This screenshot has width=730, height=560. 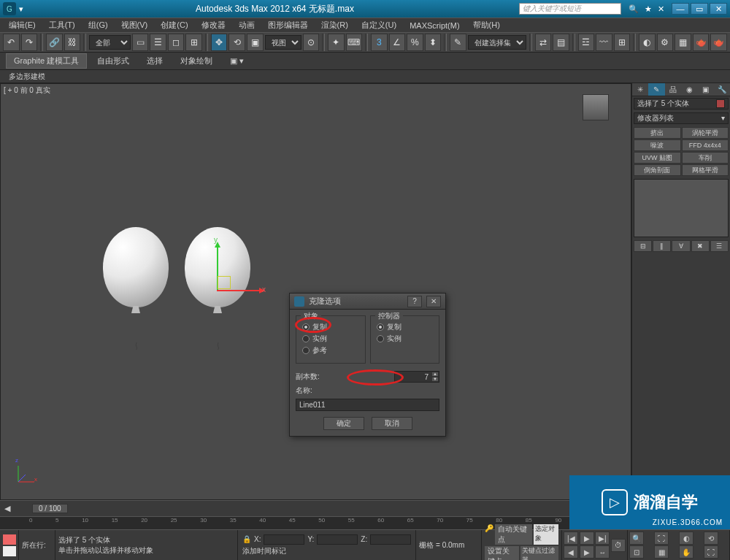 I want to click on menu-edit: 编辑(E), so click(x=22, y=25).